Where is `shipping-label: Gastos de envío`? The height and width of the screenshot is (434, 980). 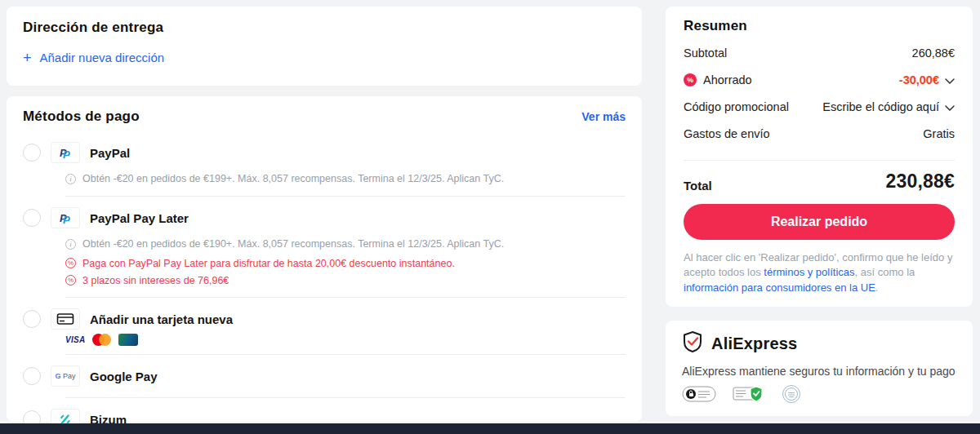
shipping-label: Gastos de envío is located at coordinates (727, 134).